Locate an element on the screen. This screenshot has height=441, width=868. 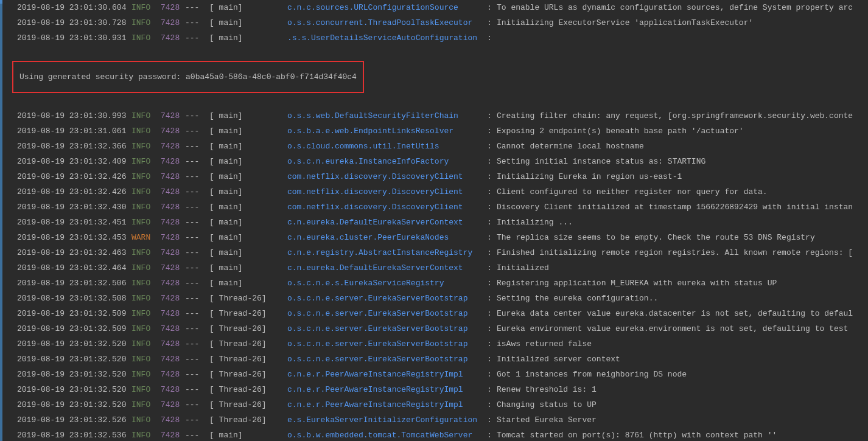
log-message: isAws returned false is located at coordinates (544, 344).